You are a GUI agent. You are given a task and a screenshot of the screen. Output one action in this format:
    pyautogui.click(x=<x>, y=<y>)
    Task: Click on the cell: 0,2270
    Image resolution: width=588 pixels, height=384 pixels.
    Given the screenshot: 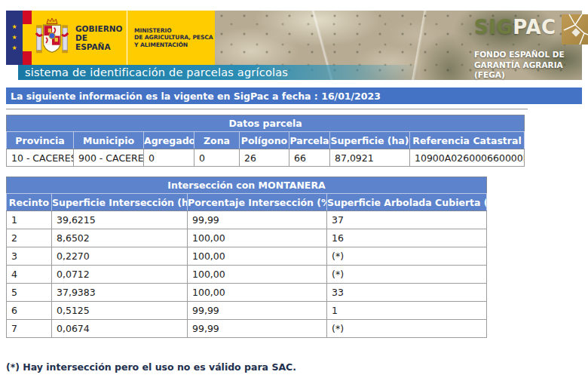 What is the action you would take?
    pyautogui.click(x=120, y=257)
    